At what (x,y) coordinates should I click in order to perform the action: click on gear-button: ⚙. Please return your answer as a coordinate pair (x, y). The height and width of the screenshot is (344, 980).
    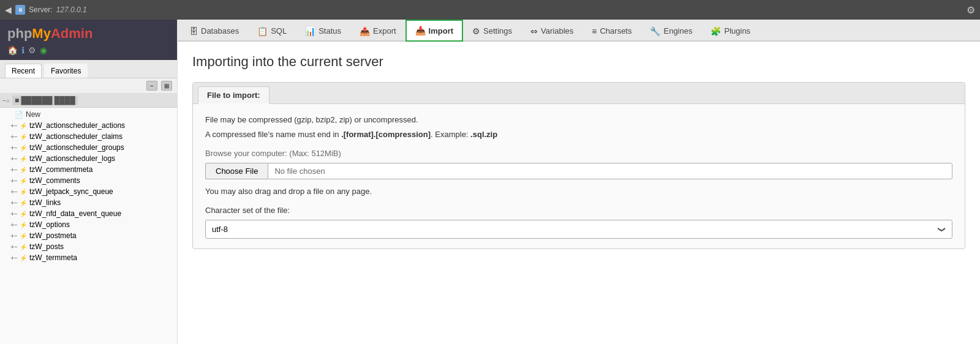
    Looking at the image, I should click on (971, 10).